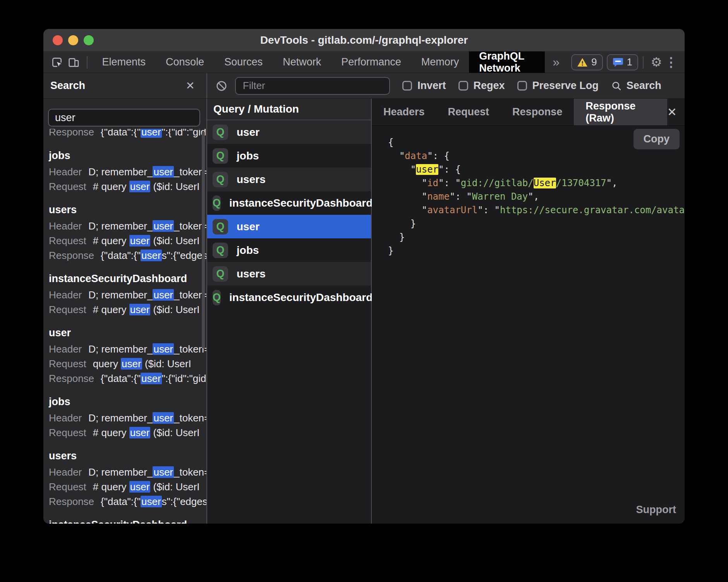  I want to click on kebab-menu-icon: ⋮, so click(671, 62).